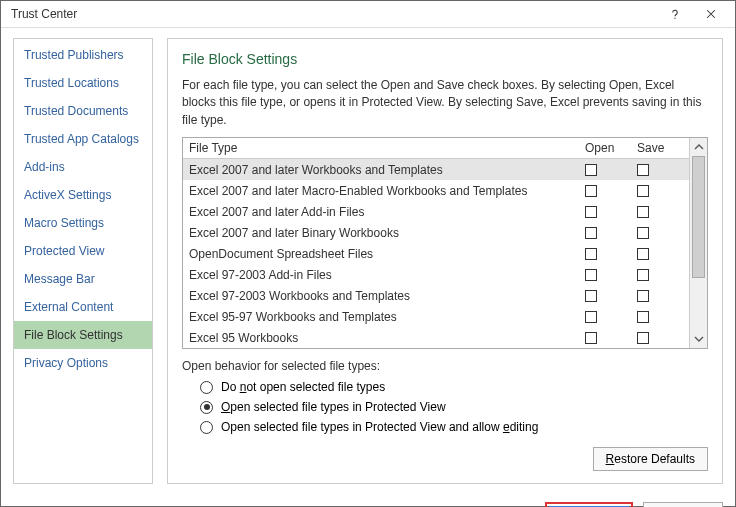 The image size is (736, 507). I want to click on window-title: Trust Center, so click(334, 14).